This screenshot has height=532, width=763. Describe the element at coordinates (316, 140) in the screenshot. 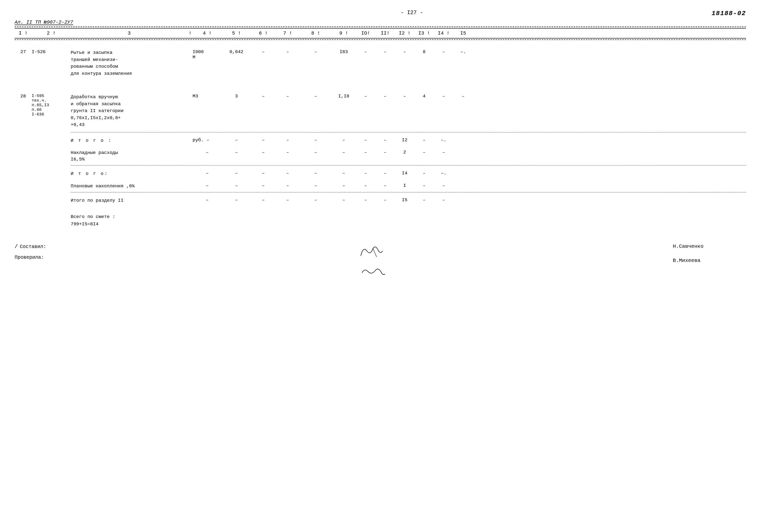

I see `itogo1-c8: –` at that location.